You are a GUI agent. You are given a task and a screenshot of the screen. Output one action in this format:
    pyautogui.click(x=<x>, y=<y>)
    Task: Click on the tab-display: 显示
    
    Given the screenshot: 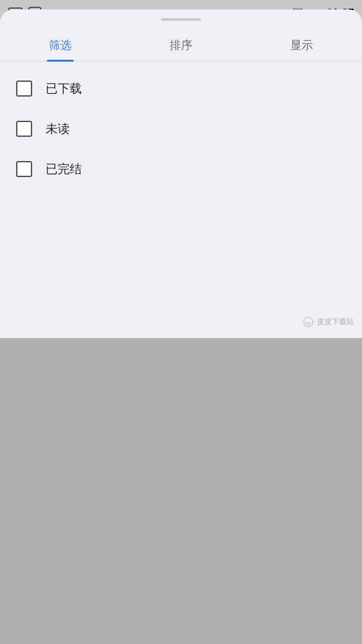 What is the action you would take?
    pyautogui.click(x=302, y=46)
    